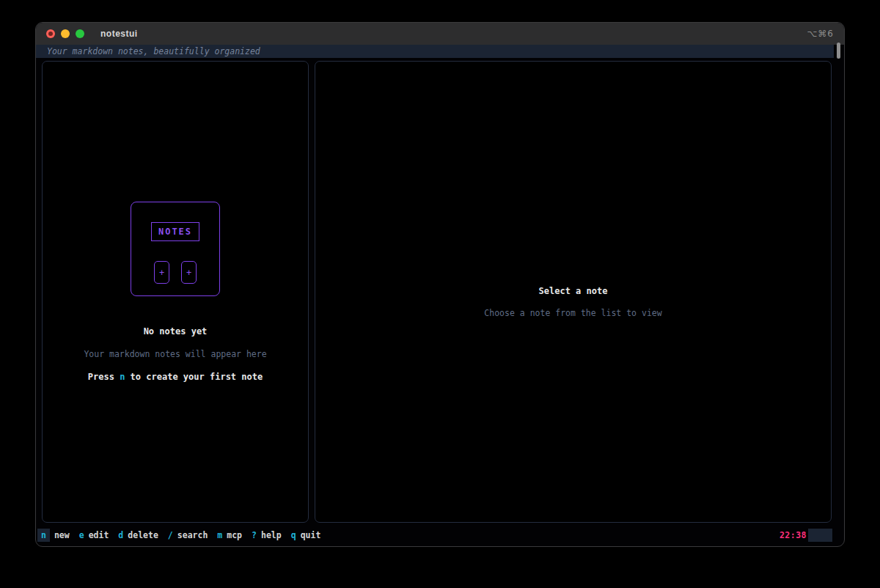 This screenshot has height=588, width=880. What do you see at coordinates (573, 313) in the screenshot?
I see `preview-placeholder-subtitle: Choose a note from the list to view` at bounding box center [573, 313].